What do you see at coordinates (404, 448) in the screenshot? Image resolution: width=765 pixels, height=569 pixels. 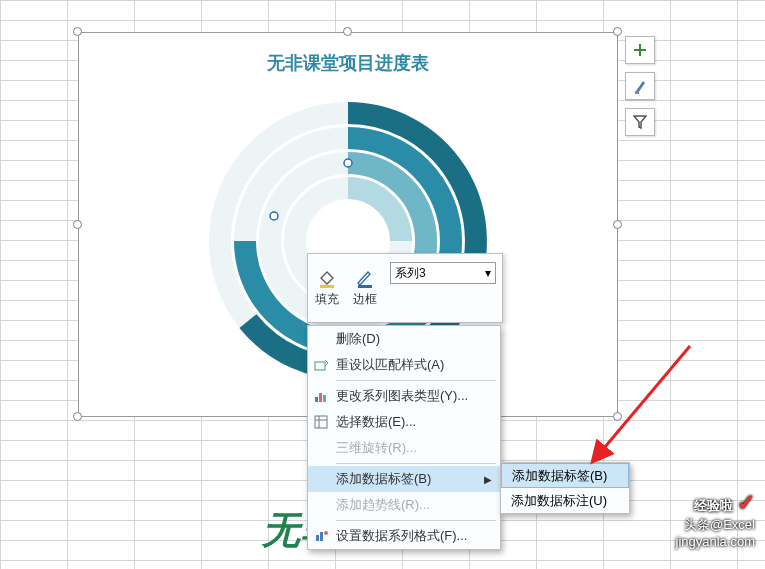 I see `menu-3d-rotate: 三维旋转(R)...` at bounding box center [404, 448].